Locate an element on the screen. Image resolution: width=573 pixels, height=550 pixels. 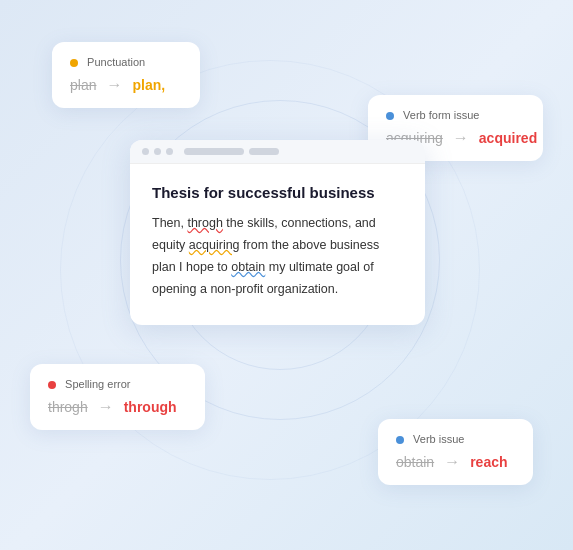
spelling-dot is located at coordinates (52, 385).